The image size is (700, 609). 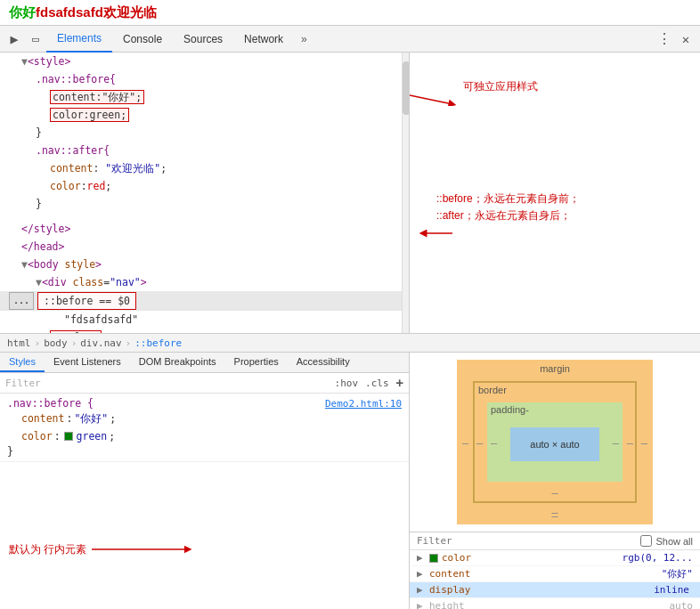 What do you see at coordinates (363, 404) in the screenshot?
I see `css-rule-source: Demo2.html:10` at bounding box center [363, 404].